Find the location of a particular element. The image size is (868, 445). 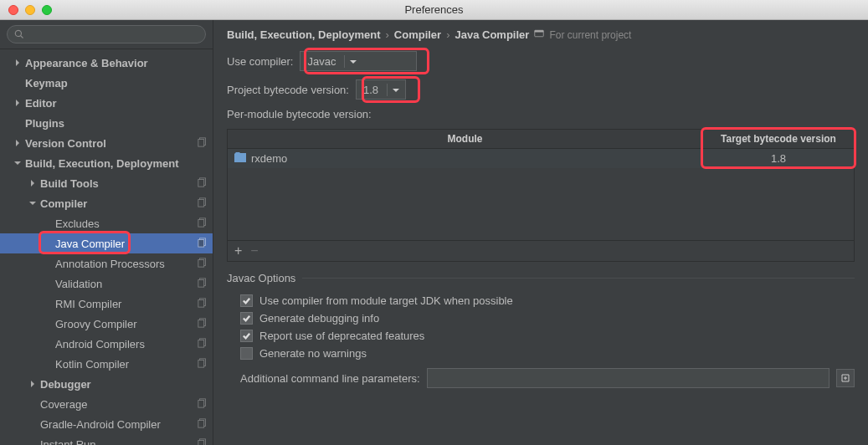

sidebar-item-rmi-compiler: RMI Compiler is located at coordinates (106, 304).